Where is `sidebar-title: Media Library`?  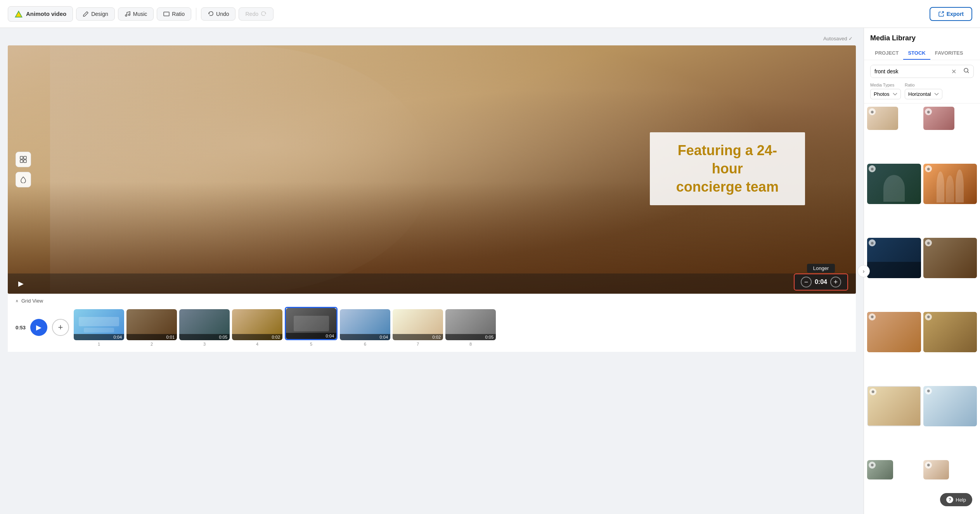
sidebar-title: Media Library is located at coordinates (893, 38).